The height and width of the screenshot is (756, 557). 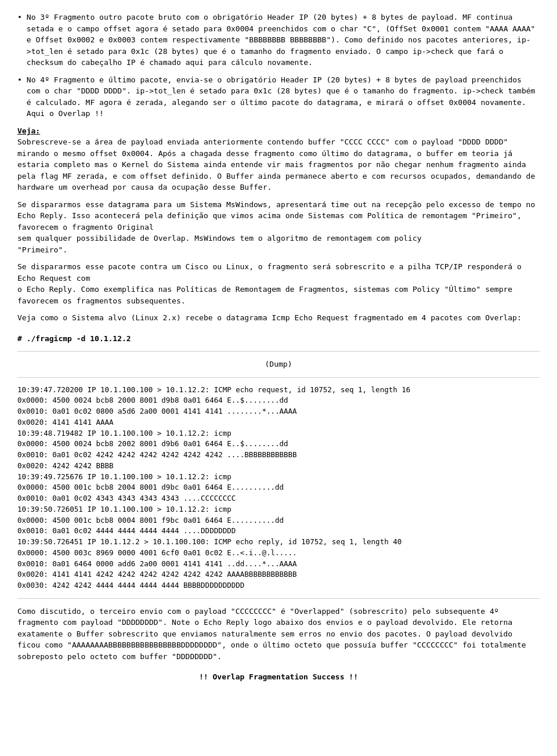 What do you see at coordinates (278, 434) in the screenshot?
I see `dump-line-4: 10:39:48.719482 IP 10.1.100.100 > 10.1.1…` at bounding box center [278, 434].